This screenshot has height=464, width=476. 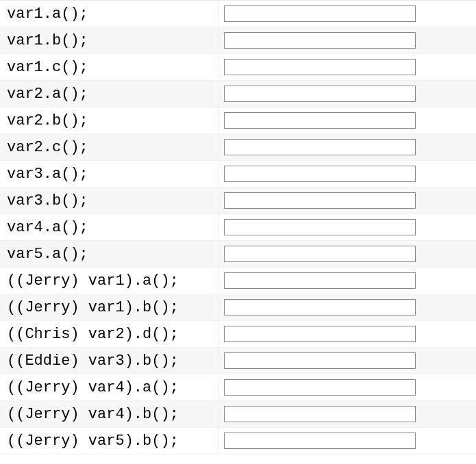 What do you see at coordinates (238, 201) in the screenshot?
I see `table-row: var3.b();` at bounding box center [238, 201].